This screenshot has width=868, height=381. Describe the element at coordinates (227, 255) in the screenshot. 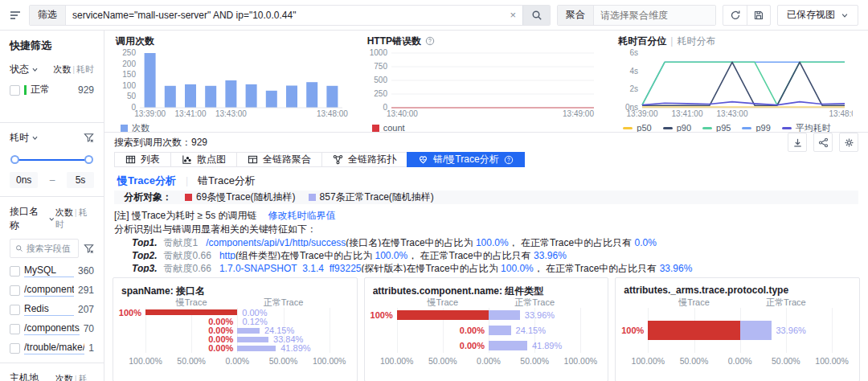

I see `feature-link: http` at that location.